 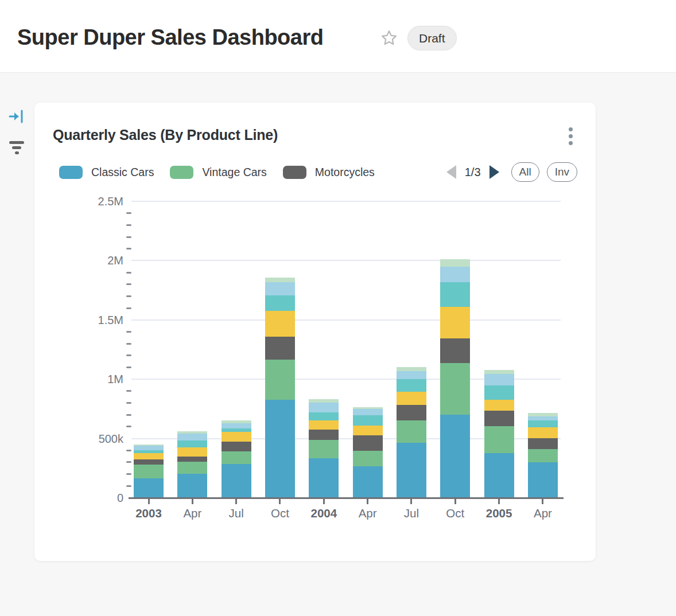 I want to click on invert-selection-button: Inv, so click(x=562, y=172).